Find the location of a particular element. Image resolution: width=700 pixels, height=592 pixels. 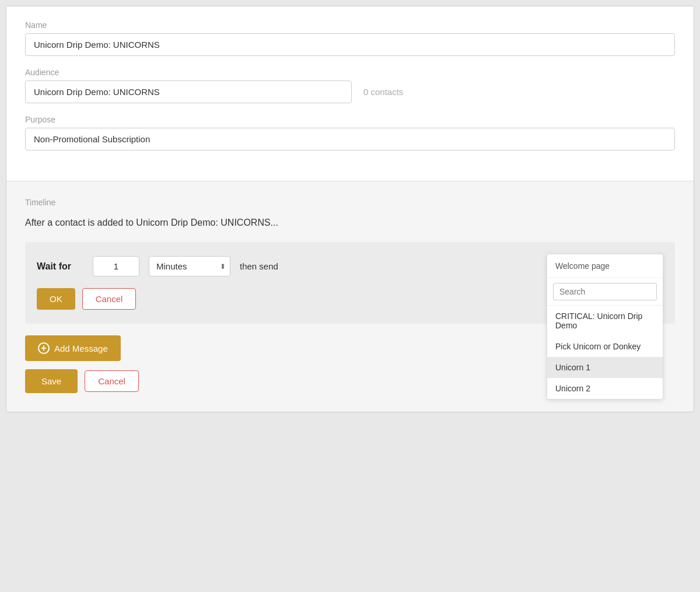

wait-row: Wait for Minutes Hours Days Weeks then s… is located at coordinates (350, 266).